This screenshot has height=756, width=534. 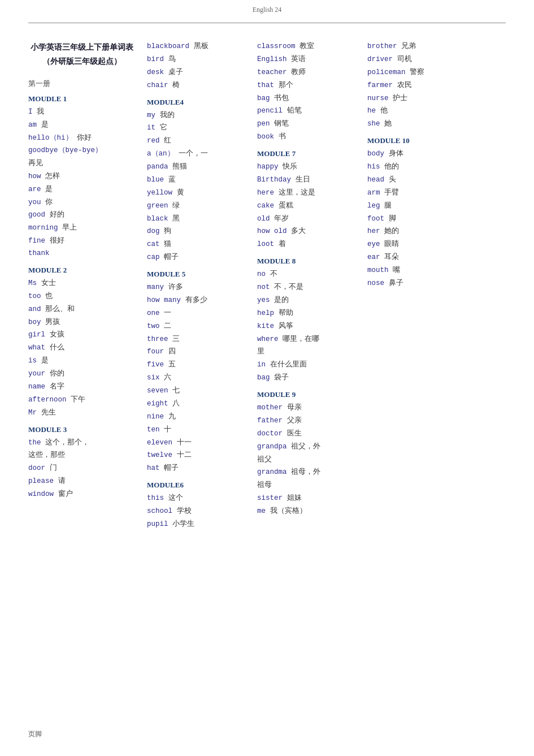 What do you see at coordinates (82, 84) in the screenshot?
I see `volume-label: 第一册` at bounding box center [82, 84].